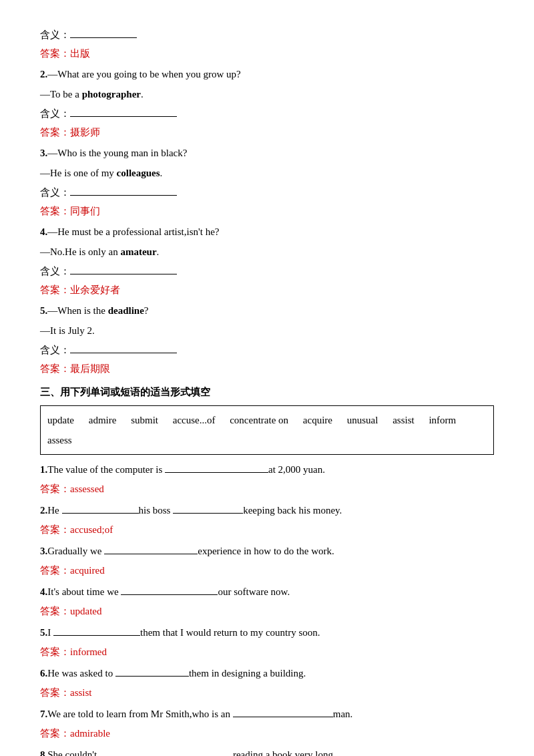  Describe the element at coordinates (267, 752) in the screenshot. I see `exercise-8-text: 8.She couldn't reading a book very long.` at that location.